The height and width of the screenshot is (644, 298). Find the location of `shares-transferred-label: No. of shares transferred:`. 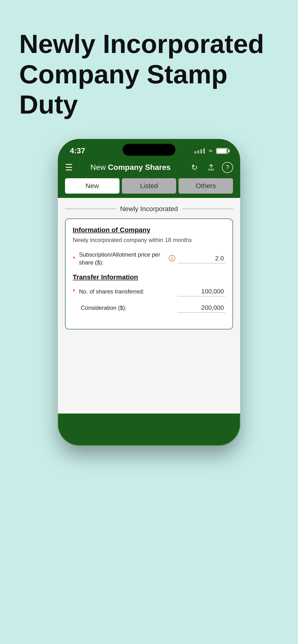

shares-transferred-label: No. of shares transferred: is located at coordinates (127, 292).